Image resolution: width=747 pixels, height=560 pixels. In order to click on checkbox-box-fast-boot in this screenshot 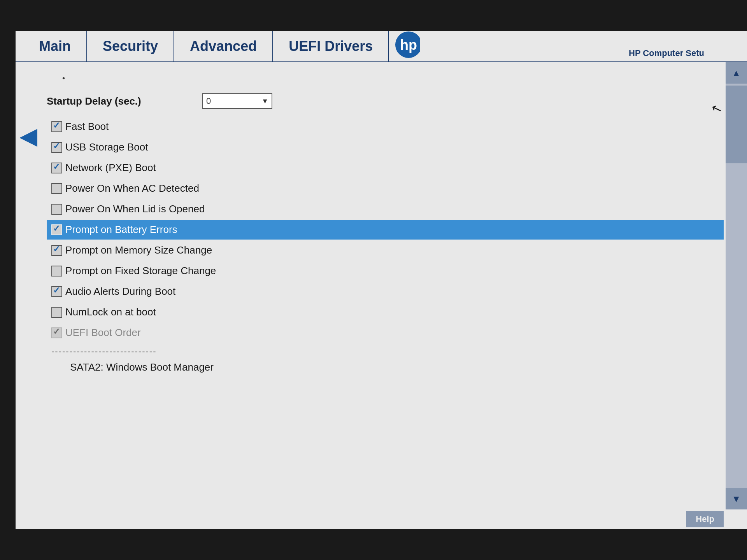, I will do `click(57, 127)`.